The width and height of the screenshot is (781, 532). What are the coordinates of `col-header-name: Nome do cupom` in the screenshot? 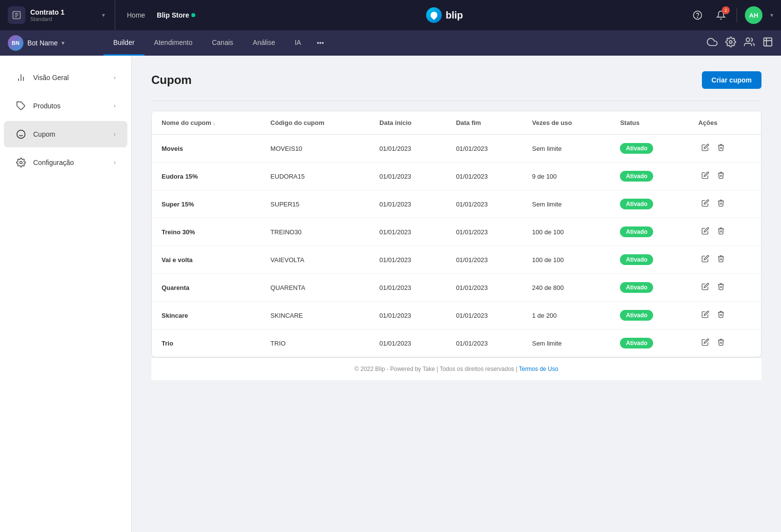 It's located at (206, 123).